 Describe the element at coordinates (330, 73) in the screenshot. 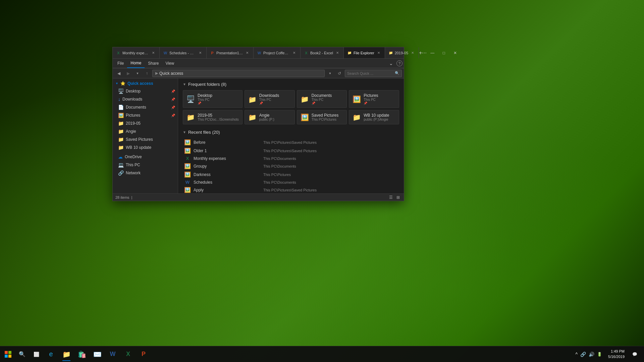

I see `path-dropdown-button: ▼` at that location.